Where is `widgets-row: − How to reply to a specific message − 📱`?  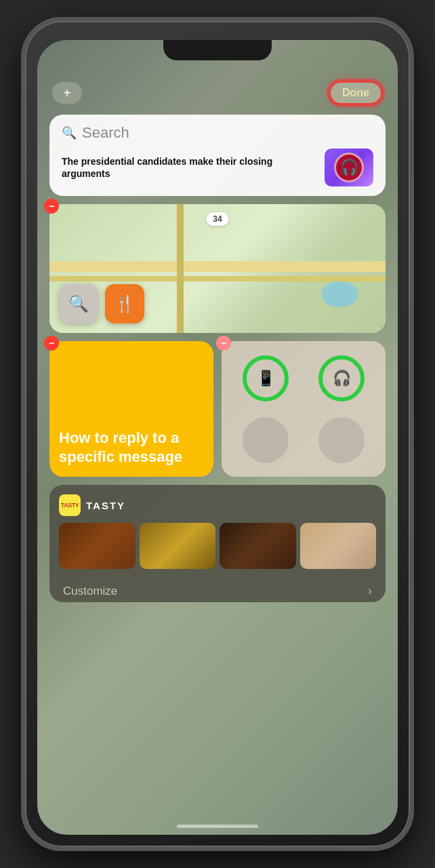 widgets-row: − How to reply to a specific message − 📱 is located at coordinates (218, 409).